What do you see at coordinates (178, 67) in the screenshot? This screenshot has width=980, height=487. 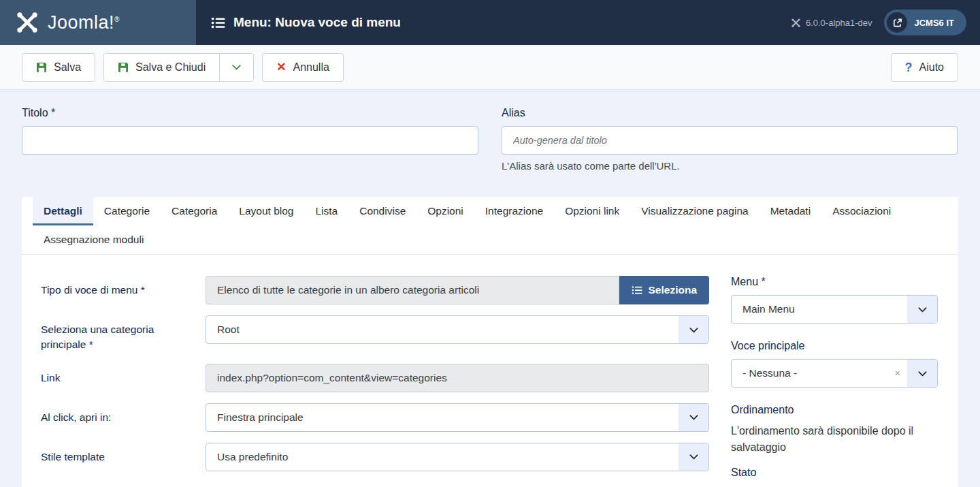 I see `save-close-split-button: Salva e Chiudi` at bounding box center [178, 67].